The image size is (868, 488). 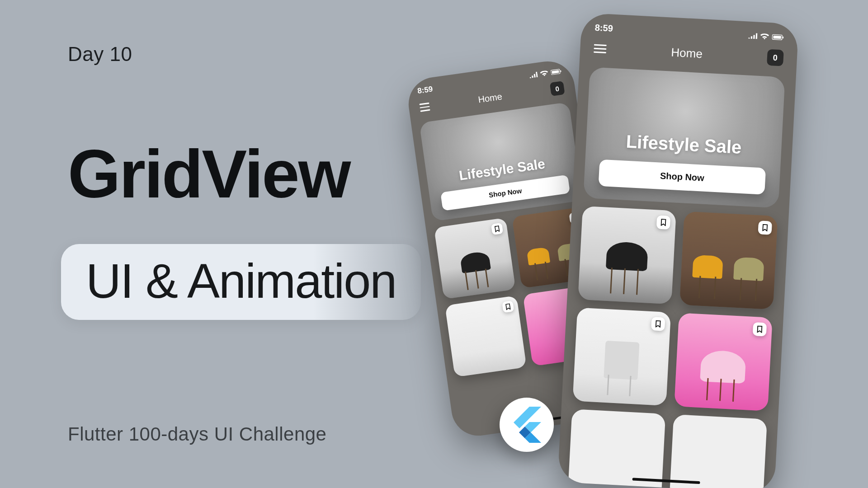 What do you see at coordinates (197, 434) in the screenshot?
I see `footer-text: Flutter 100-days UI Challenge` at bounding box center [197, 434].